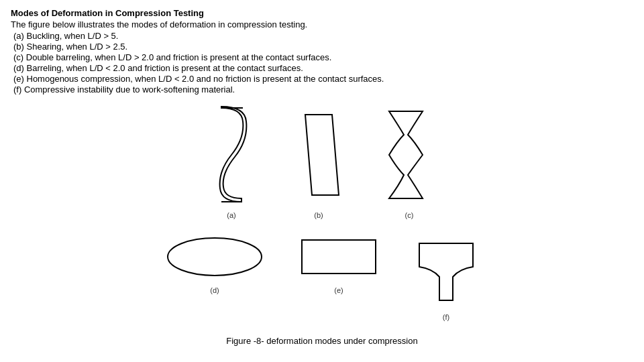 Image resolution: width=644 pixels, height=362 pixels. Describe the element at coordinates (409, 160) in the screenshot. I see `fig-c: (c)` at that location.